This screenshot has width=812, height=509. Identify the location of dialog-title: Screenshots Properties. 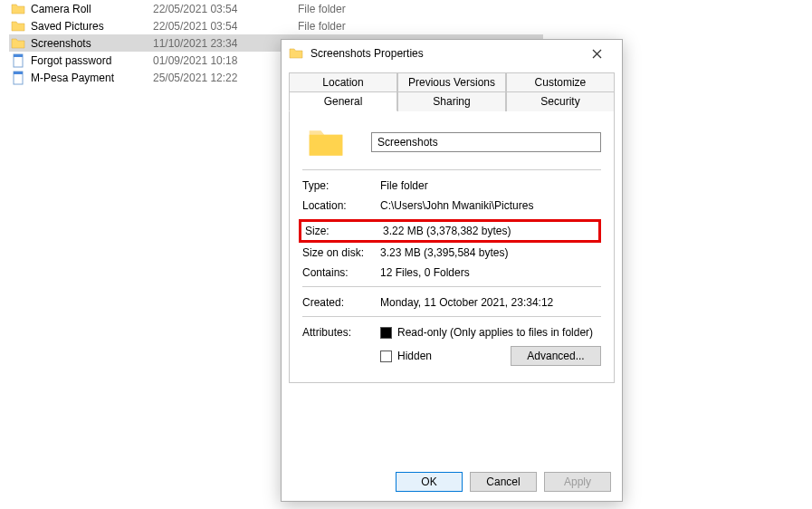
(444, 53).